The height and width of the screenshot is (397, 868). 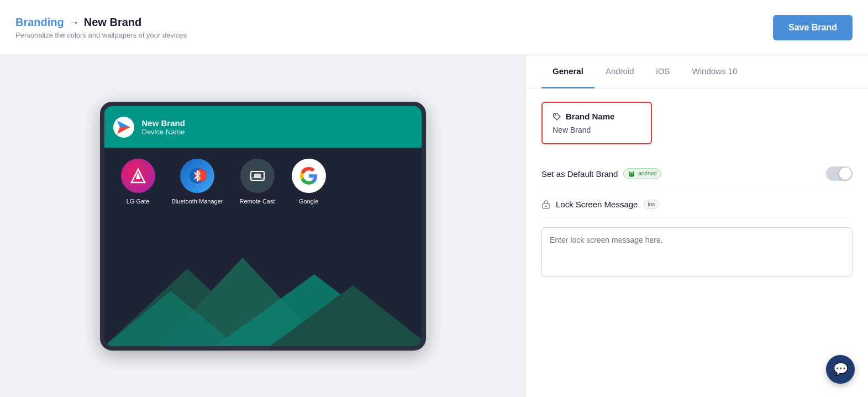 What do you see at coordinates (580, 174) in the screenshot?
I see `default-brand-label: Set as Default Brand` at bounding box center [580, 174].